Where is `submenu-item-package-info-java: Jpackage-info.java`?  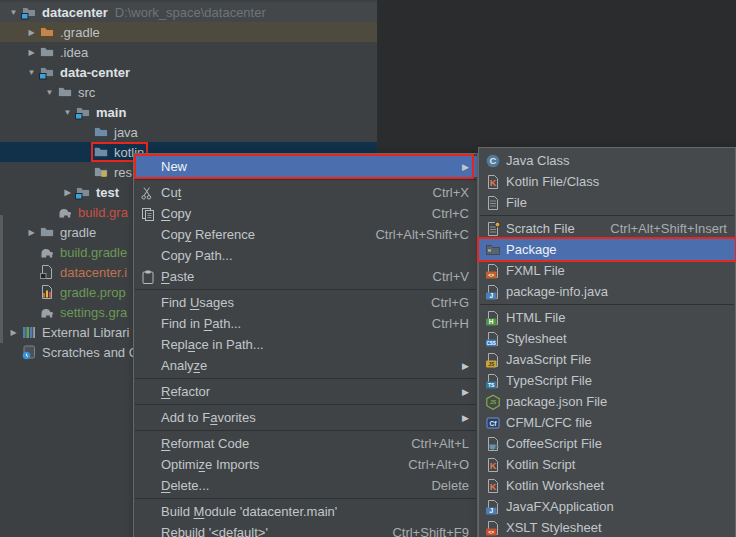 submenu-item-package-info-java: Jpackage-info.java is located at coordinates (607, 292).